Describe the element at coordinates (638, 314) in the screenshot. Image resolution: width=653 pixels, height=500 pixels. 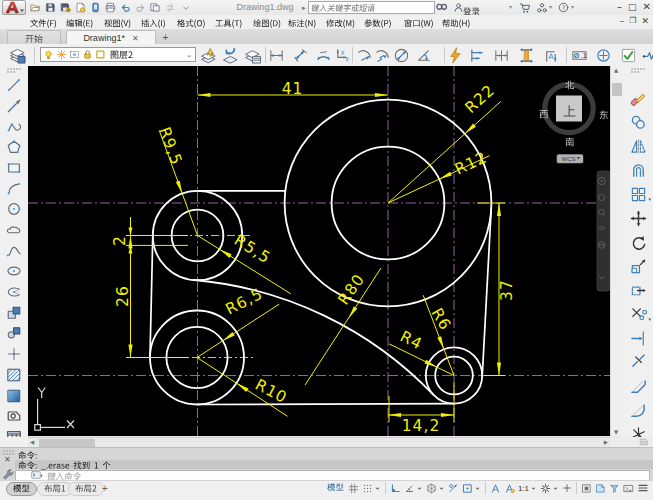
I see `trim-button: ▾` at that location.